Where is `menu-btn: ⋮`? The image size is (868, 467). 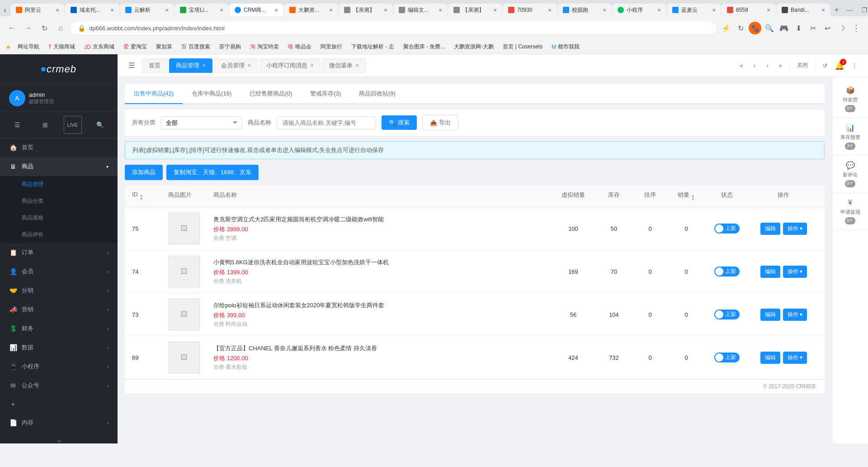
menu-btn: ⋮ is located at coordinates (856, 28).